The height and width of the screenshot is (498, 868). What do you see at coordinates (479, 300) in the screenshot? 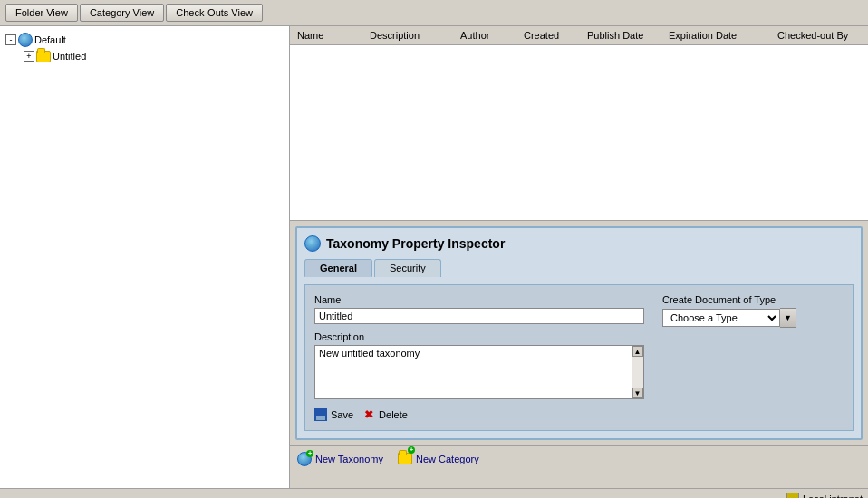
I see `name-field-label: Name` at bounding box center [479, 300].